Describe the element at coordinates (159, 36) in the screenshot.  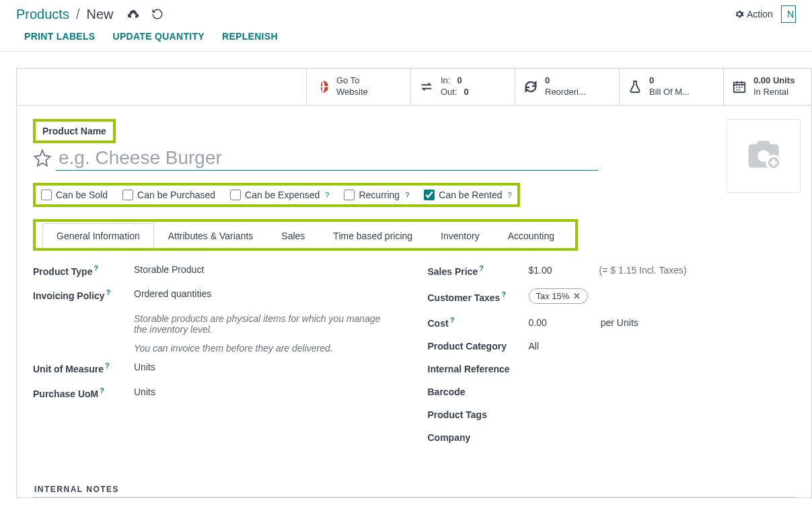
I see `update-quantity-link: UPDATE QUANTITY` at that location.